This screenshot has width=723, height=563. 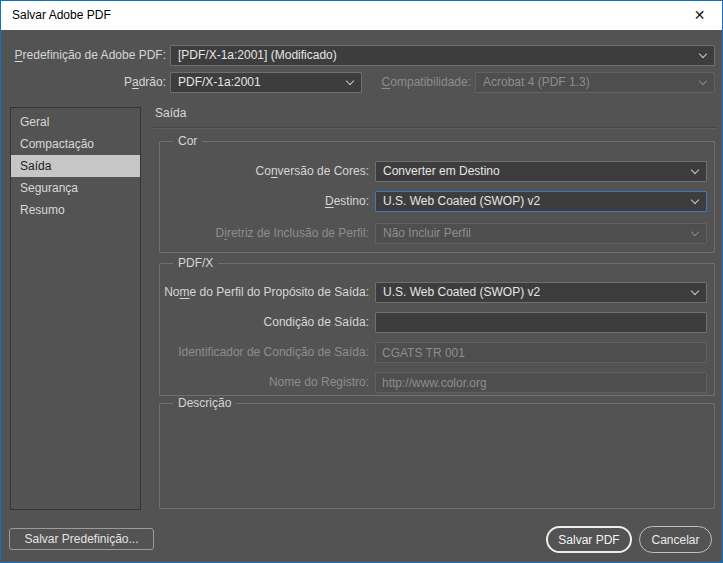 What do you see at coordinates (437, 456) in the screenshot?
I see `description-content` at bounding box center [437, 456].